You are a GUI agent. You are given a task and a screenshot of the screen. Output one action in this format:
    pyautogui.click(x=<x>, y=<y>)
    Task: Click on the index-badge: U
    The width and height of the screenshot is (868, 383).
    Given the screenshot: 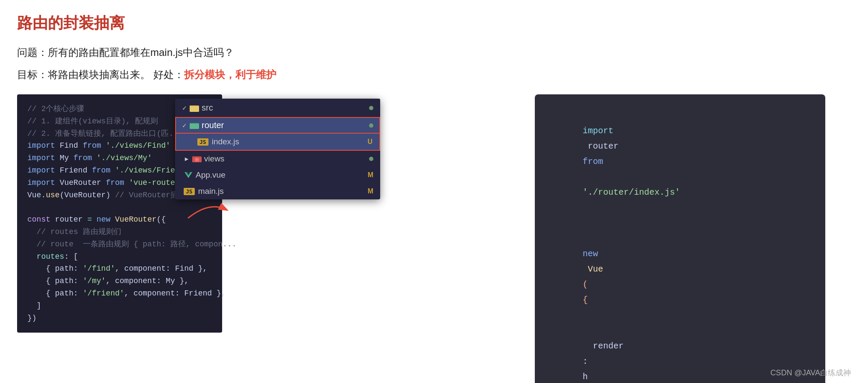 What is the action you would take?
    pyautogui.click(x=370, y=142)
    